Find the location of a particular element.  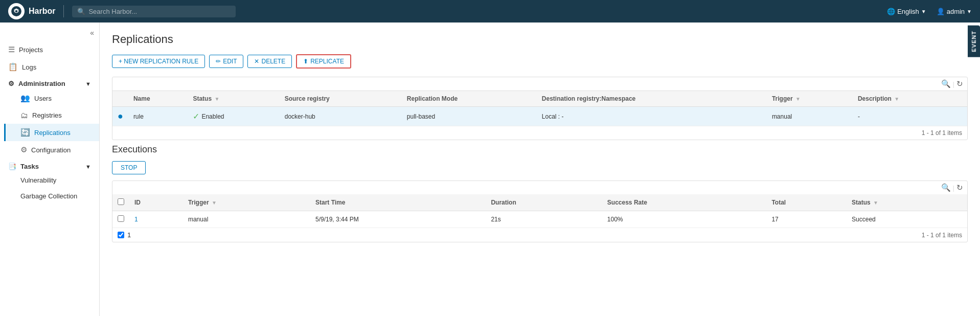

row-dest-cell: Local : - is located at coordinates (652, 117).